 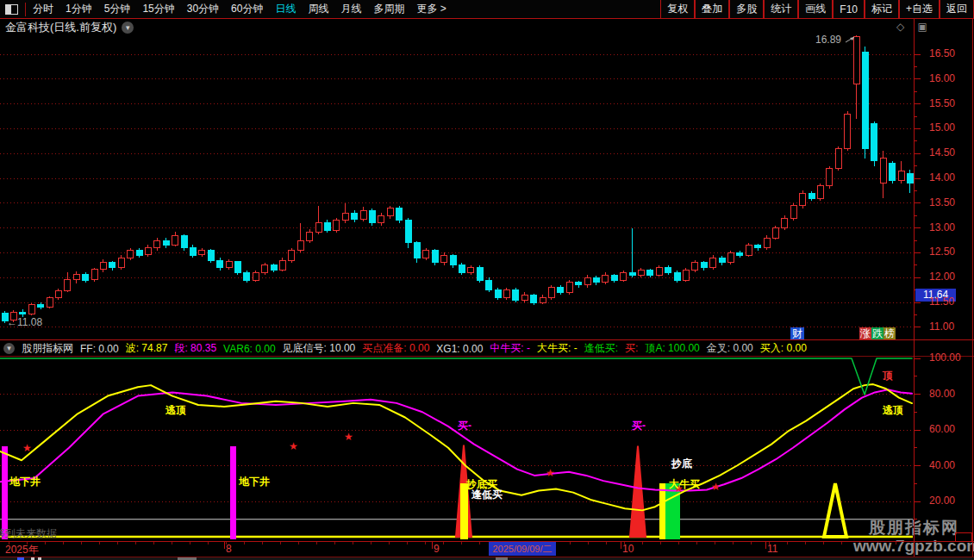 What do you see at coordinates (784, 348) in the screenshot?
I see `param-买入: 买入: 0.00` at bounding box center [784, 348].